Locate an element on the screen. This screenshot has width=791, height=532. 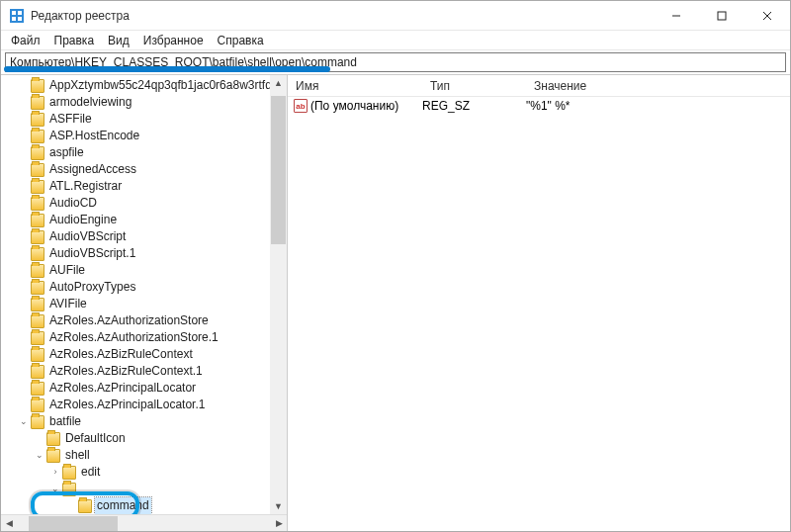
menu-file: Файл is located at coordinates (26, 41).